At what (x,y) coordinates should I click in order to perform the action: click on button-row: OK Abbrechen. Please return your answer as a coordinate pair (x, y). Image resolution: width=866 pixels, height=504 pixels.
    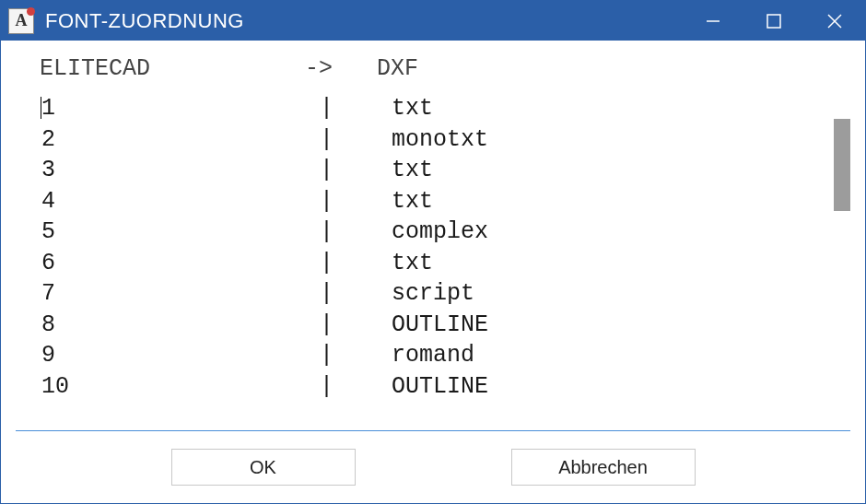
    Looking at the image, I should click on (433, 467).